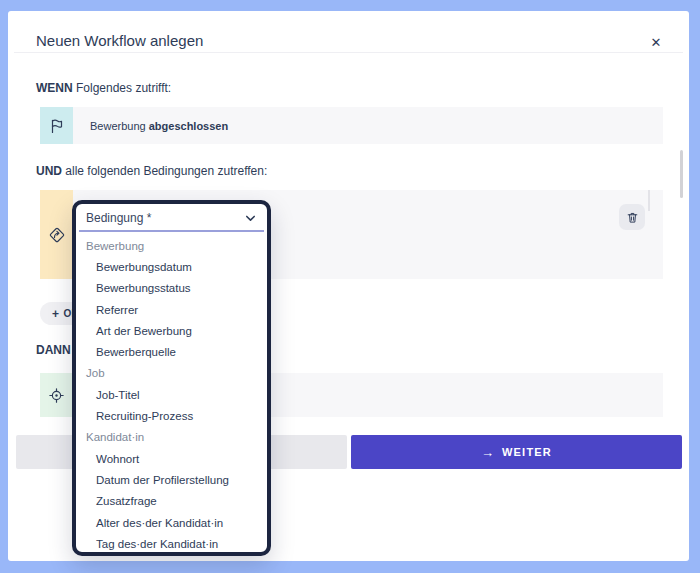 Image resolution: width=700 pixels, height=573 pixels. I want to click on option-item: Alter des·der Kandidat·in, so click(172, 522).